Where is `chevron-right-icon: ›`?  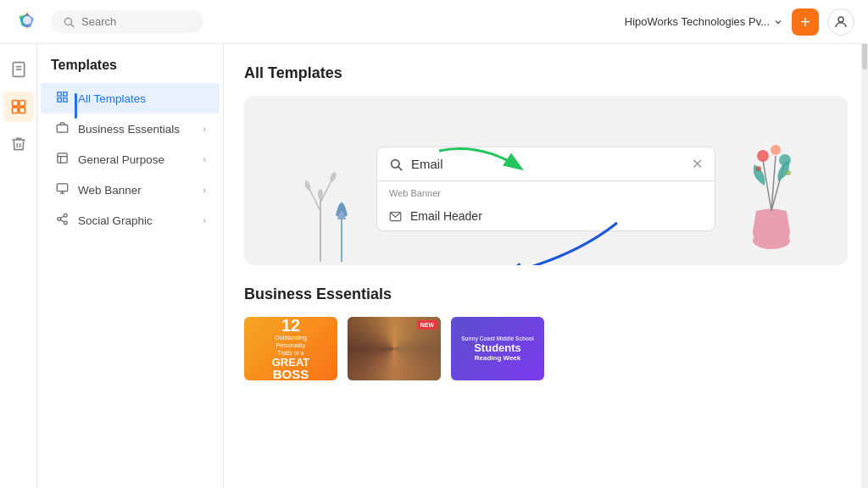 chevron-right-icon: › is located at coordinates (204, 129).